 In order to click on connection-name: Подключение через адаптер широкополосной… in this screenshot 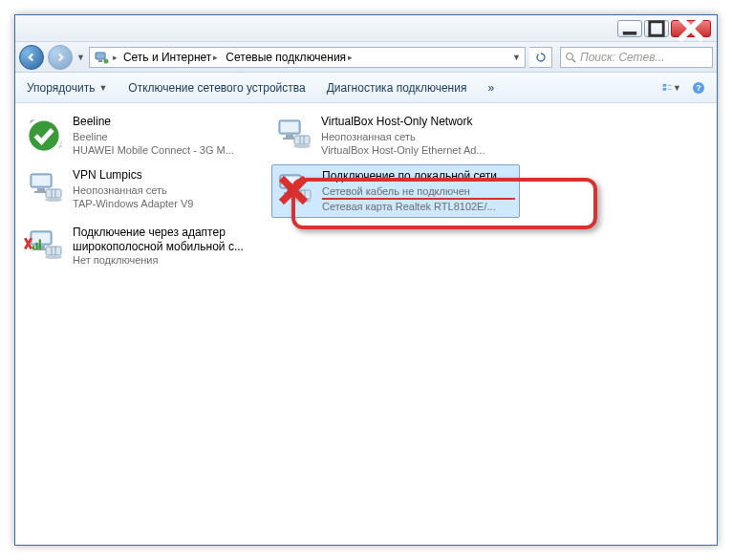, I will do `click(170, 239)`.